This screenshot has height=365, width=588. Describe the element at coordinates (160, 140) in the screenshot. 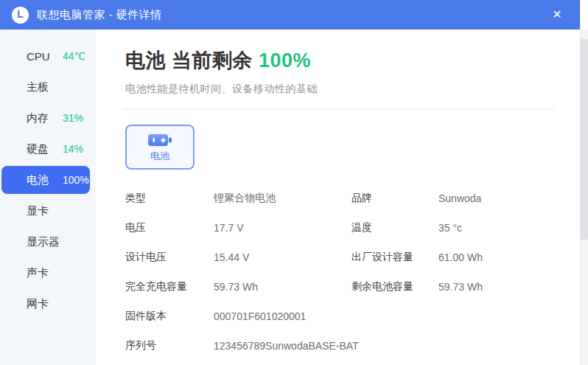

I see `battery-icon` at that location.